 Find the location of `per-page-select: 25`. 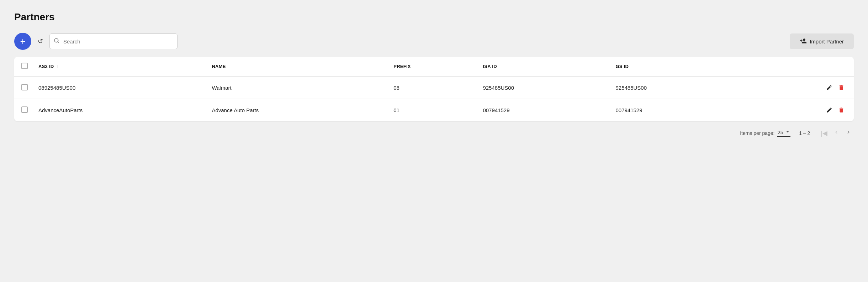

per-page-select: 25 is located at coordinates (784, 133).